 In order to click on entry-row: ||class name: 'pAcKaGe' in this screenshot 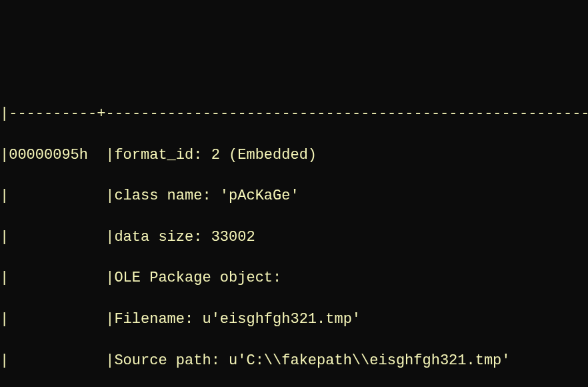, I will do `click(294, 196)`.